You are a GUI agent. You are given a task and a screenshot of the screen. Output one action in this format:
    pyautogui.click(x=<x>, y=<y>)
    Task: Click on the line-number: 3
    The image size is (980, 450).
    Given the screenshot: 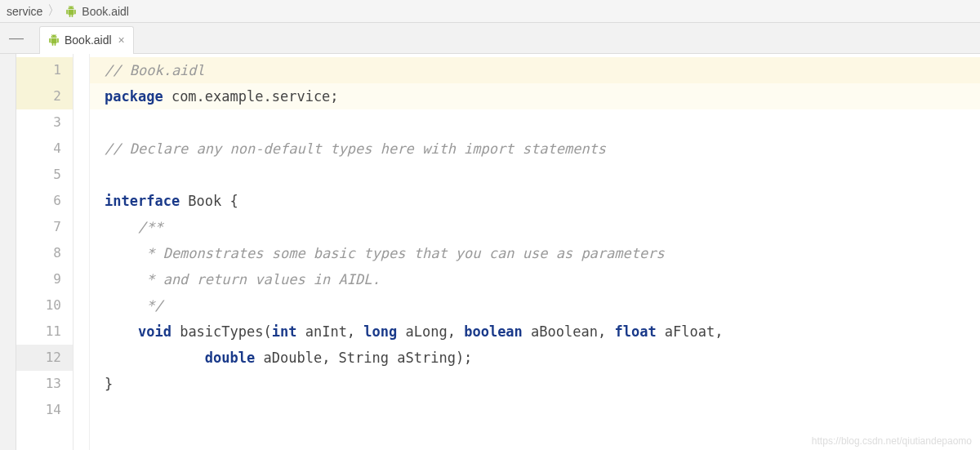 What is the action you would take?
    pyautogui.click(x=44, y=123)
    